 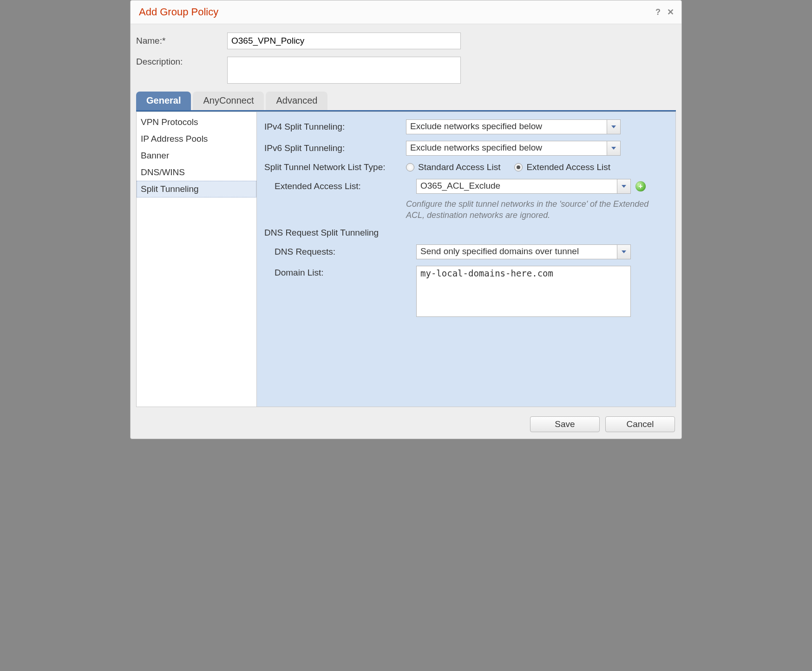 I want to click on list-type-label: Split Tunnel Network List Type:, so click(x=335, y=167).